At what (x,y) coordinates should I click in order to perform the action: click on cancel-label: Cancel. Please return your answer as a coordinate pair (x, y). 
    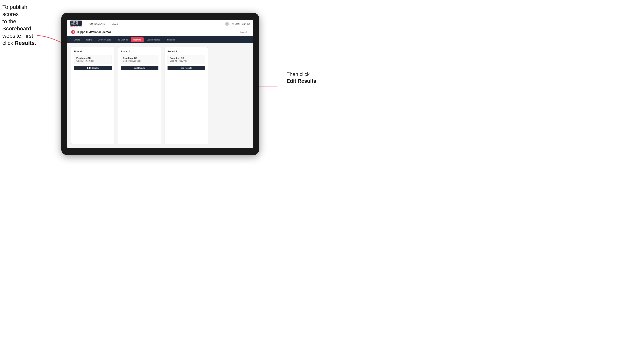
    Looking at the image, I should click on (244, 32).